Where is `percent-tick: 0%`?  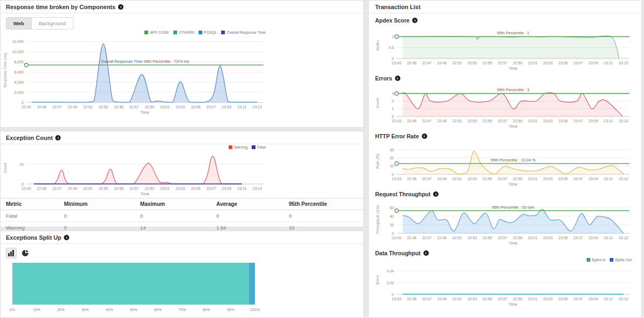 percent-tick: 0% is located at coordinates (12, 310).